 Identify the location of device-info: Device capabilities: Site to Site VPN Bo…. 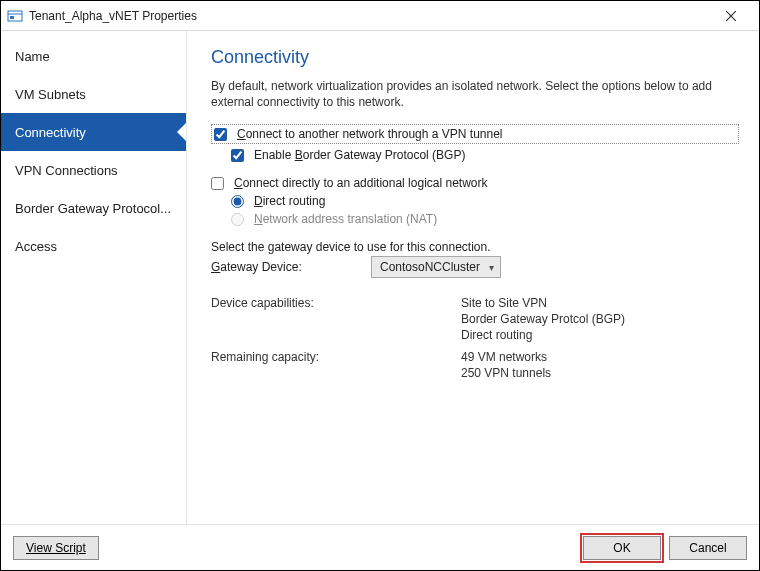
(475, 319).